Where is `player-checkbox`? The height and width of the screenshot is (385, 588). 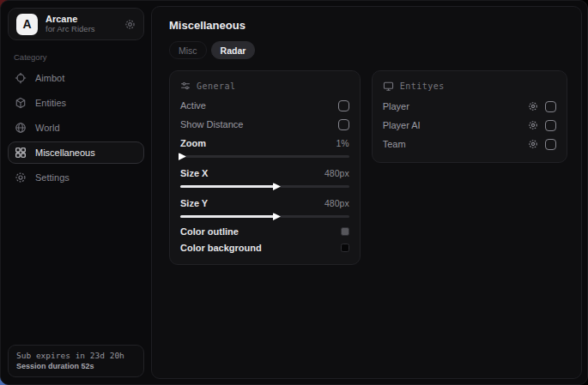
player-checkbox is located at coordinates (551, 106).